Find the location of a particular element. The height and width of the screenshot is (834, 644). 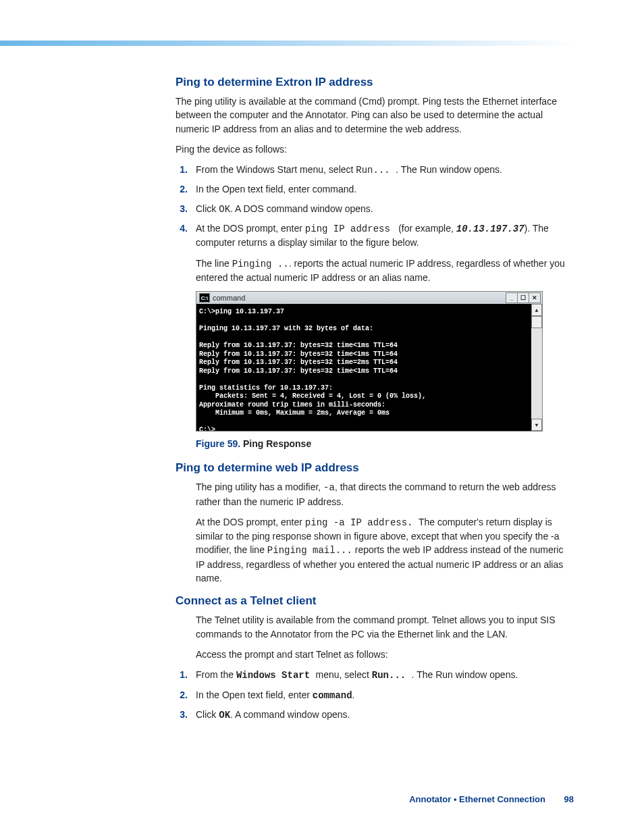

text: (for example, is located at coordinates (425, 228).